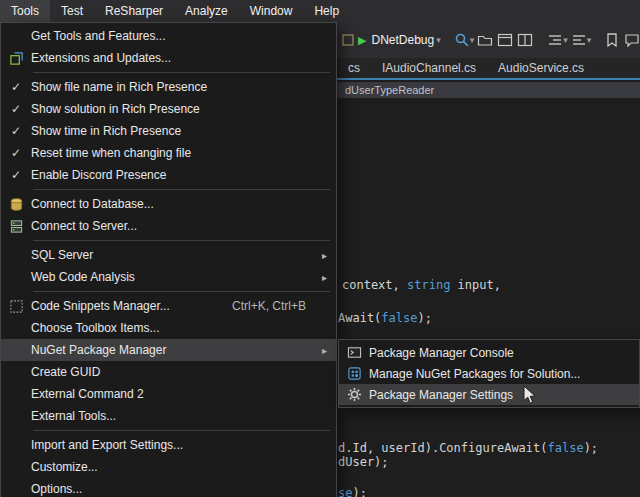 The width and height of the screenshot is (640, 497). Describe the element at coordinates (168, 467) in the screenshot. I see `menu-item-customize: Customize...` at that location.